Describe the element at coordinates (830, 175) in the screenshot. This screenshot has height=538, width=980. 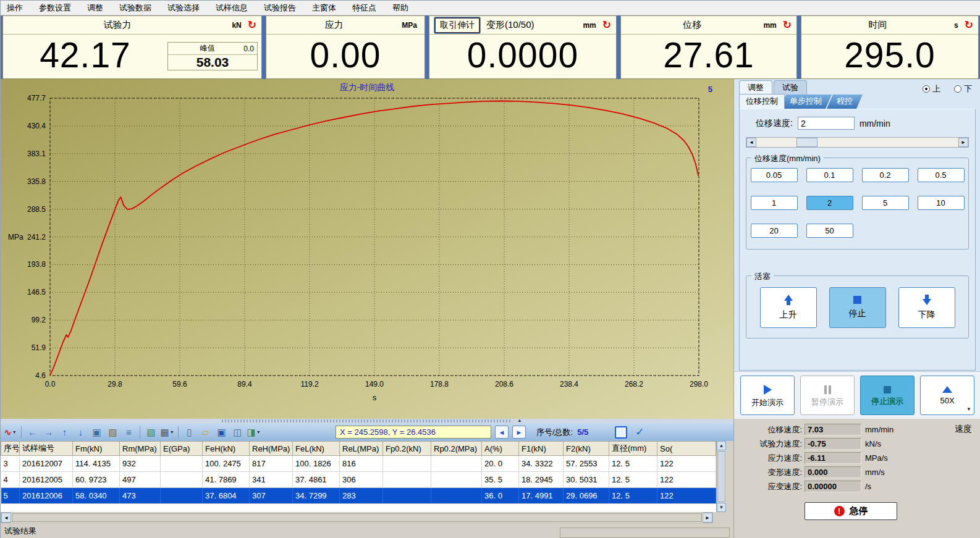
I see `preset-speed-button-0.1: 0.1` at that location.